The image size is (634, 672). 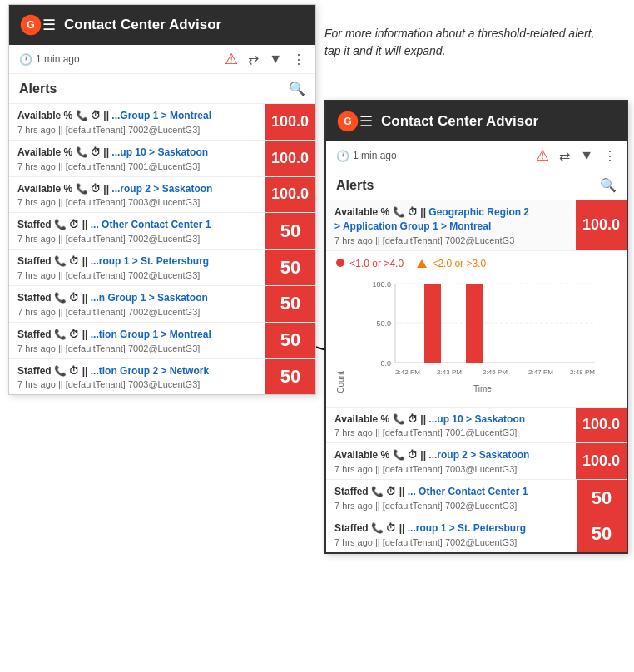 I want to click on left-alert-title-7: Staffed 📞 ⏱ || ...tion Group 2 > Network, so click(x=137, y=371).